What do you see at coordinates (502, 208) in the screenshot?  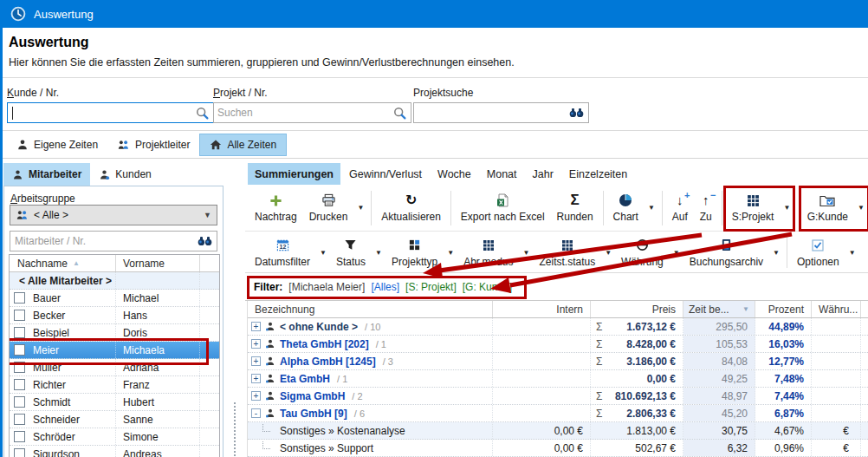 I see `export-excel-button: Export nach Excel` at bounding box center [502, 208].